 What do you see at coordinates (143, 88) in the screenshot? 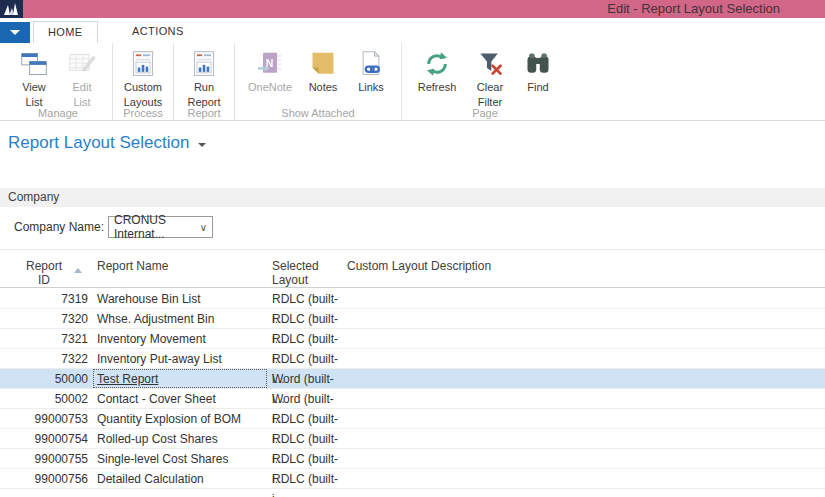
I see `button-label: Custom` at bounding box center [143, 88].